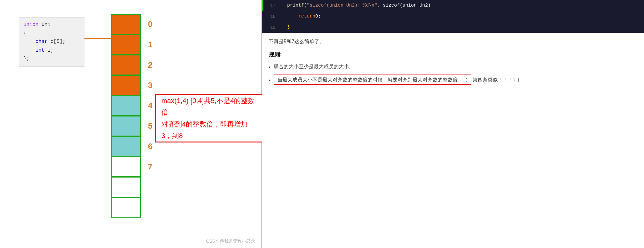 The image size is (644, 248). What do you see at coordinates (149, 96) in the screenshot?
I see `index-column: 0 1 2 3 4 5 6 7` at bounding box center [149, 96].